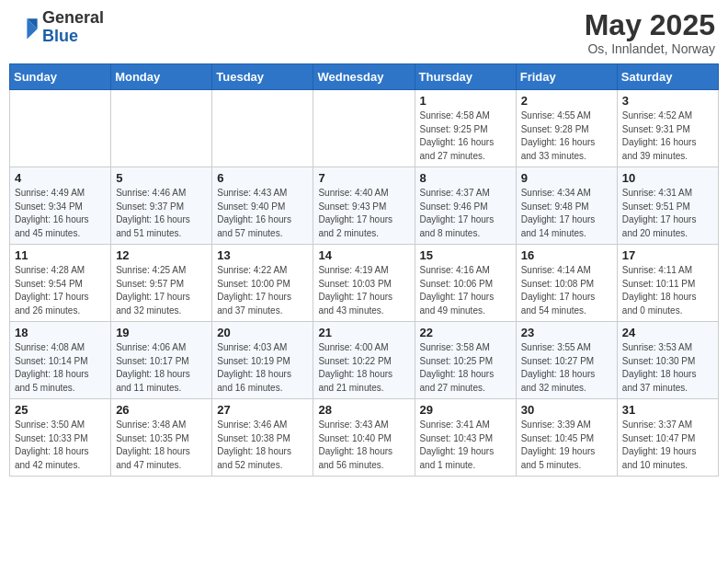 This screenshot has width=728, height=563. What do you see at coordinates (263, 333) in the screenshot?
I see `day-number: 20` at bounding box center [263, 333].